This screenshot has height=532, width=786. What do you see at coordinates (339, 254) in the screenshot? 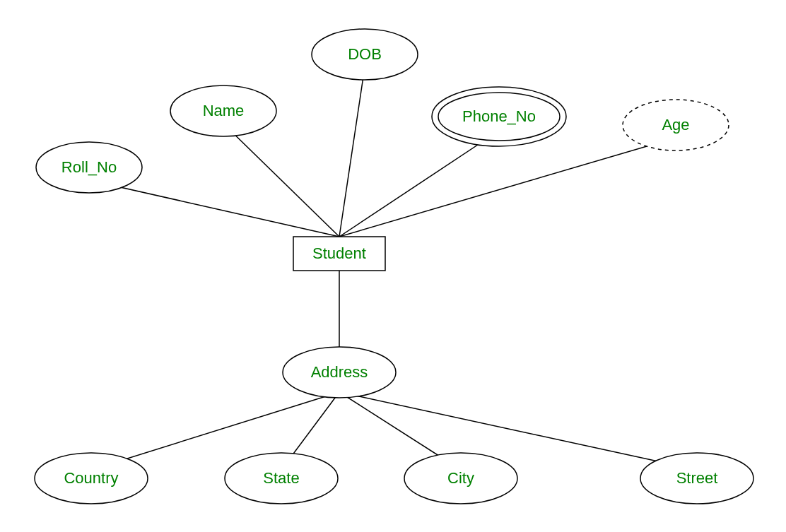
I see `entity-student-label: Student` at bounding box center [339, 254].